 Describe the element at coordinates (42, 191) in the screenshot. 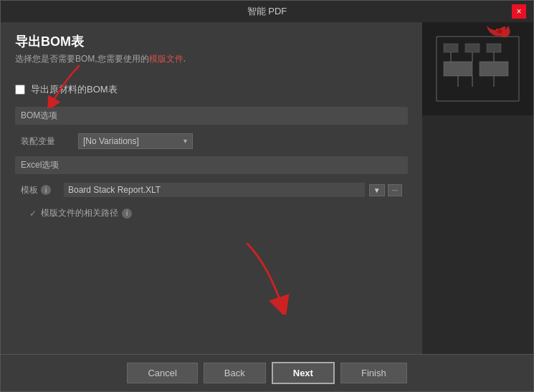

I see `template-label: 模板 i` at that location.